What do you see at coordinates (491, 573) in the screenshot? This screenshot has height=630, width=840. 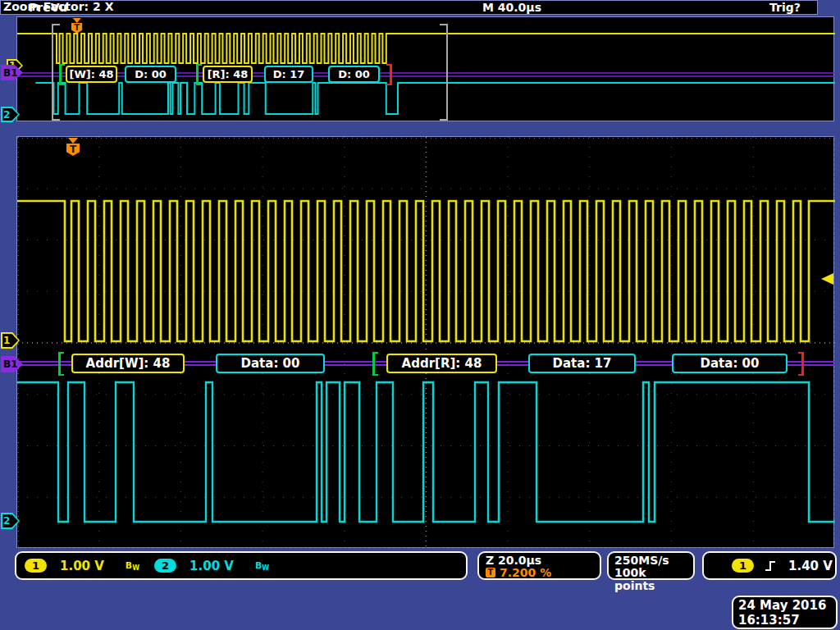 I see `trigger-t-icon: T` at bounding box center [491, 573].